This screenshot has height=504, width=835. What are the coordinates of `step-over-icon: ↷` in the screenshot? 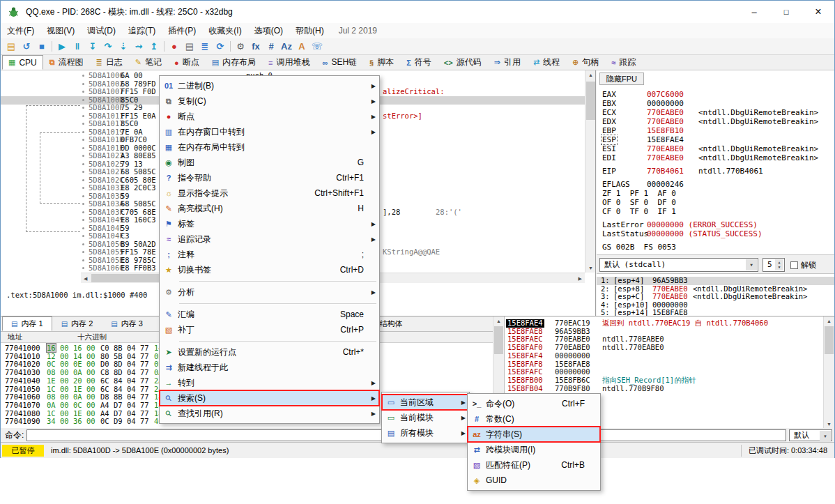 It's located at (108, 47).